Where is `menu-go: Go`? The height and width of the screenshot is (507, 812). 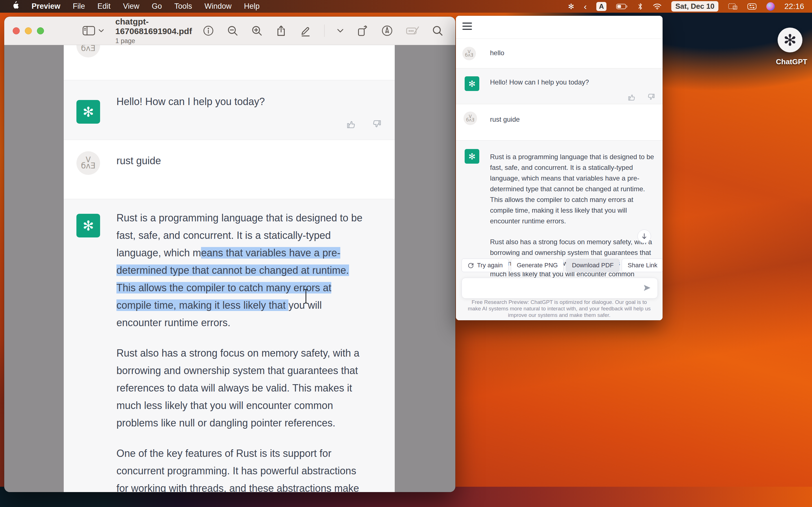 menu-go: Go is located at coordinates (157, 6).